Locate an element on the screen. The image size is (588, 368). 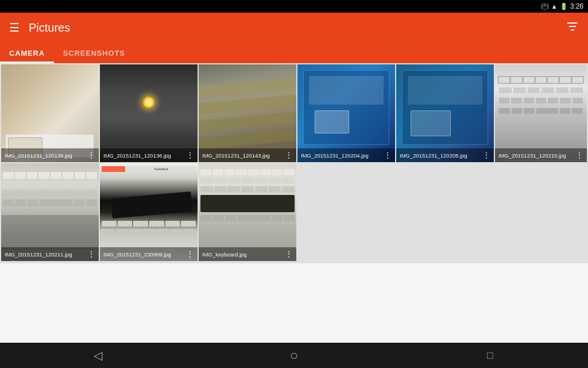
photo-menu-2: ⋮ is located at coordinates (190, 155).